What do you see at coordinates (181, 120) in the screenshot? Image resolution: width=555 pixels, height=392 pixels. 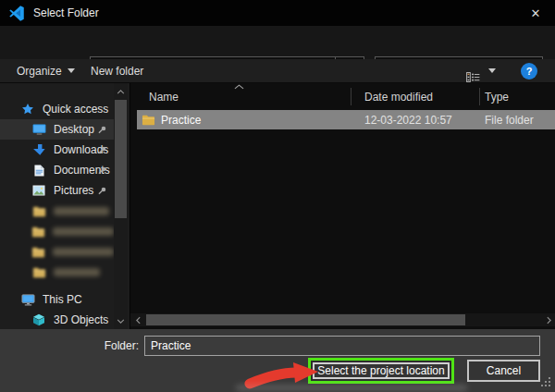 I see `file-name: Practice` at bounding box center [181, 120].